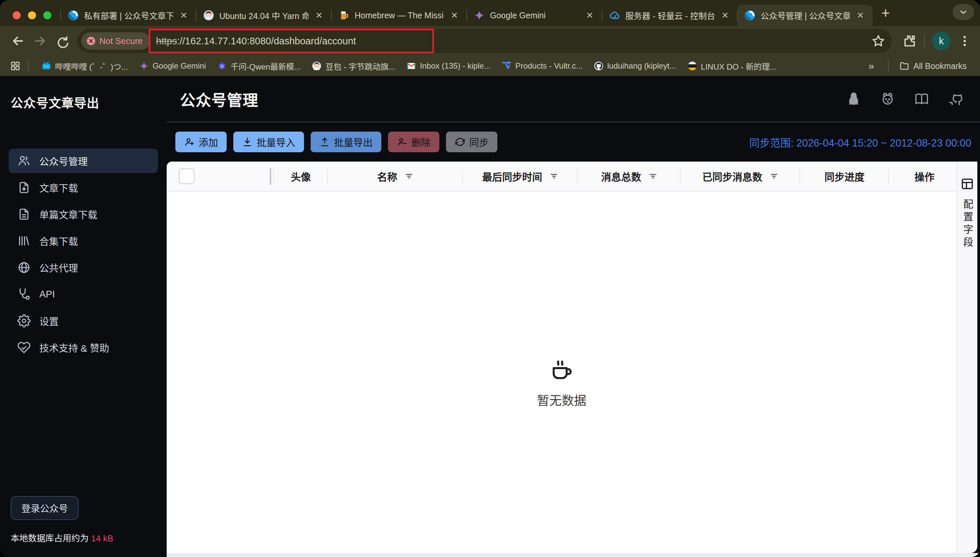 The height and width of the screenshot is (557, 980). Describe the element at coordinates (562, 399) in the screenshot. I see `empty-state-text: 暂无数据` at that location.